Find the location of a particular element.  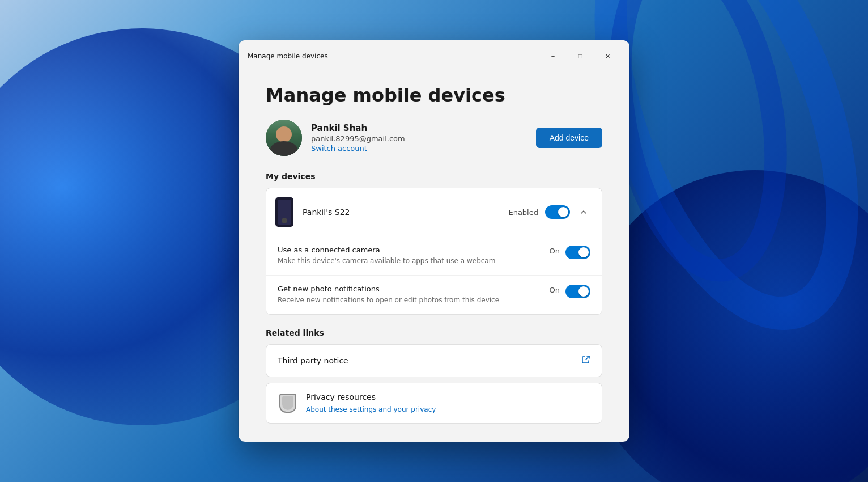

third-party-notice-item: Third party notice is located at coordinates (434, 361).